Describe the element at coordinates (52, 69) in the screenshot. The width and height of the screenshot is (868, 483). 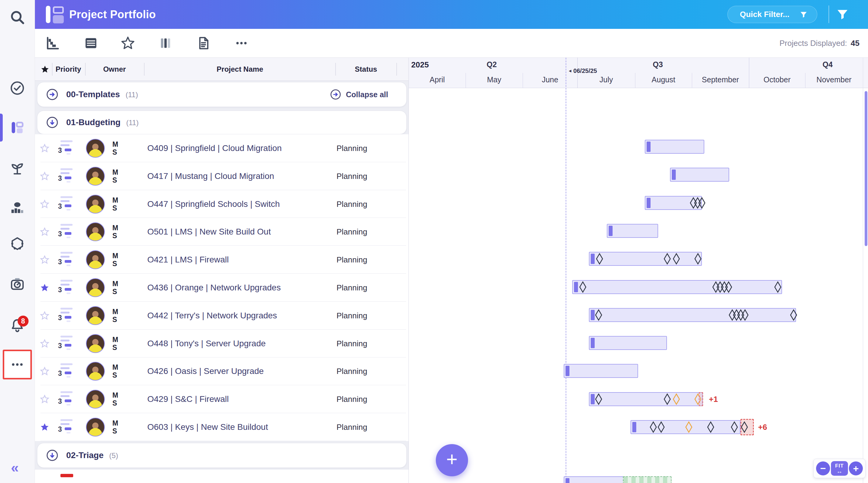
I see `column-divider` at that location.